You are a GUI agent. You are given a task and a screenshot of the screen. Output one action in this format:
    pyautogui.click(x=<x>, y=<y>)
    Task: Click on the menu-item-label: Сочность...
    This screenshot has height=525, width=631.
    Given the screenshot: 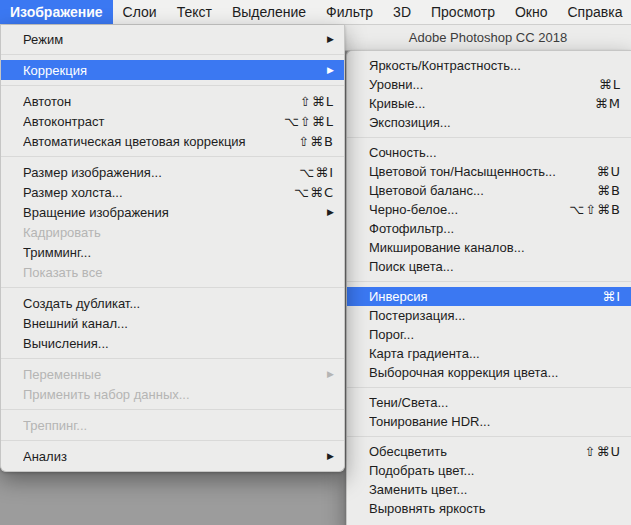 What is the action you would take?
    pyautogui.click(x=495, y=152)
    